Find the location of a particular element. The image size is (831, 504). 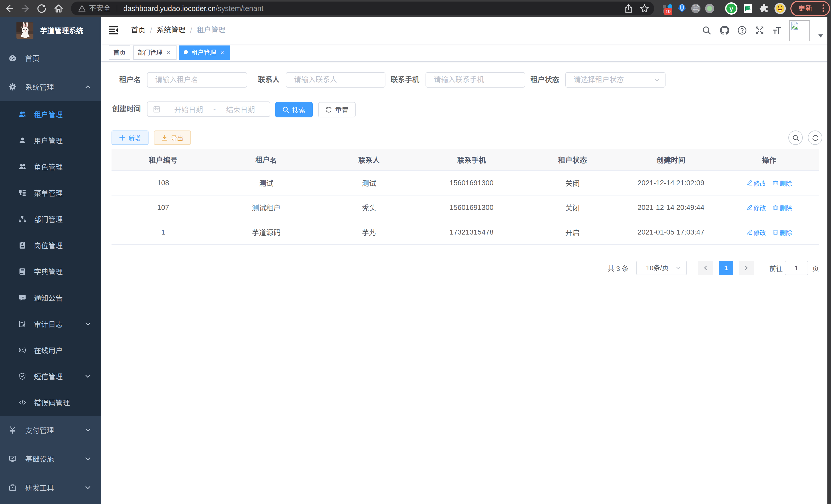

sidebar-item-dict: 字典管理 is located at coordinates (51, 272).